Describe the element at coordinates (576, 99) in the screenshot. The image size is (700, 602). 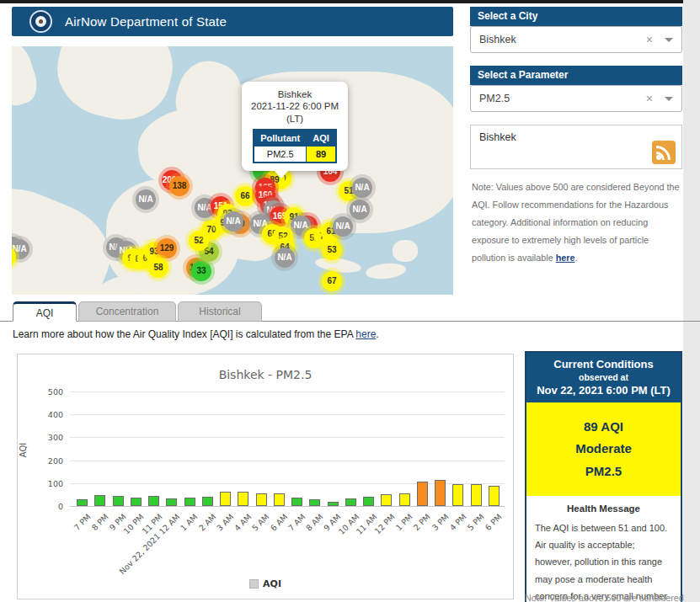
I see `parameter-select: PM2.5 ×` at that location.